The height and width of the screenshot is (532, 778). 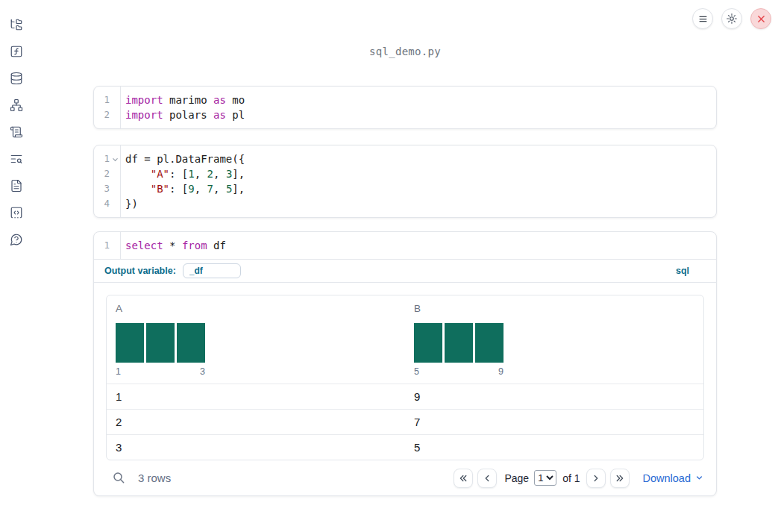 I want to click on close-button, so click(x=761, y=19).